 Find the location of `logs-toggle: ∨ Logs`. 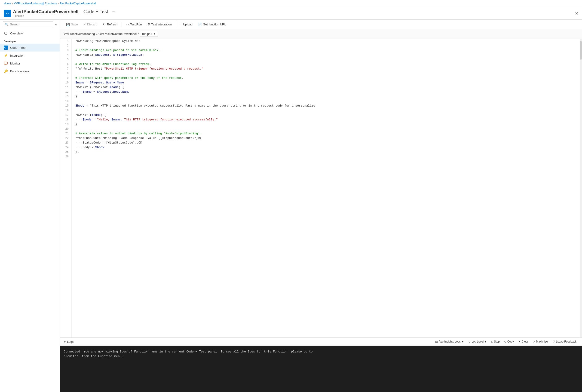

logs-toggle: ∨ Logs is located at coordinates (68, 342).